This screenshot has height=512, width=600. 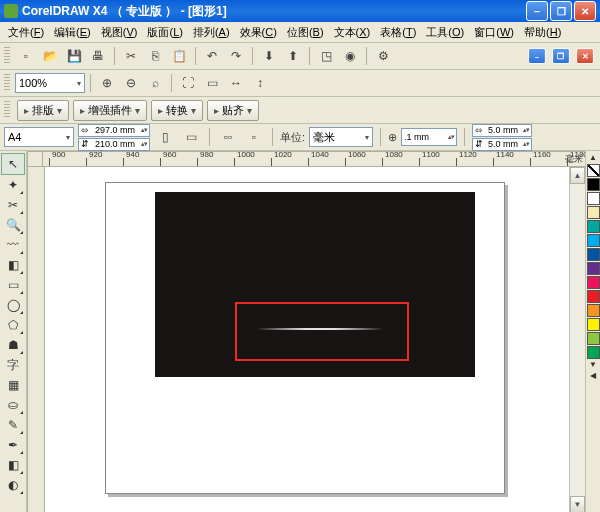 I want to click on print-button: 🖶, so click(x=98, y=56).